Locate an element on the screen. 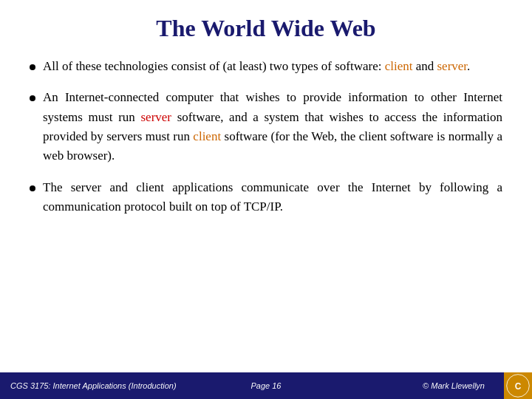  footer-course: CGS 3175: Internet Applications (Introdu… is located at coordinates (93, 386).